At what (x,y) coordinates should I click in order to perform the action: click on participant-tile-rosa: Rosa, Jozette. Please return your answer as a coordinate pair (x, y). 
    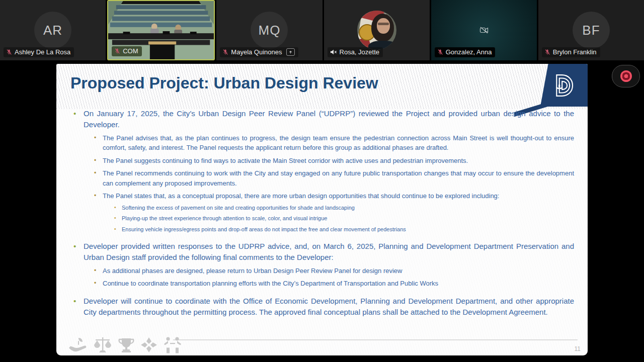
    Looking at the image, I should click on (377, 30).